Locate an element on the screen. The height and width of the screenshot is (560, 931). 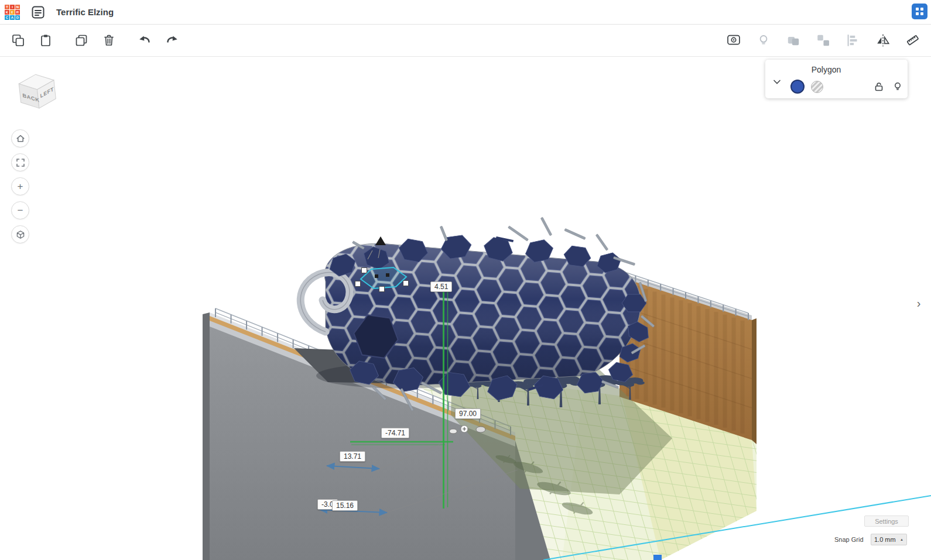
lock-button is located at coordinates (879, 87).